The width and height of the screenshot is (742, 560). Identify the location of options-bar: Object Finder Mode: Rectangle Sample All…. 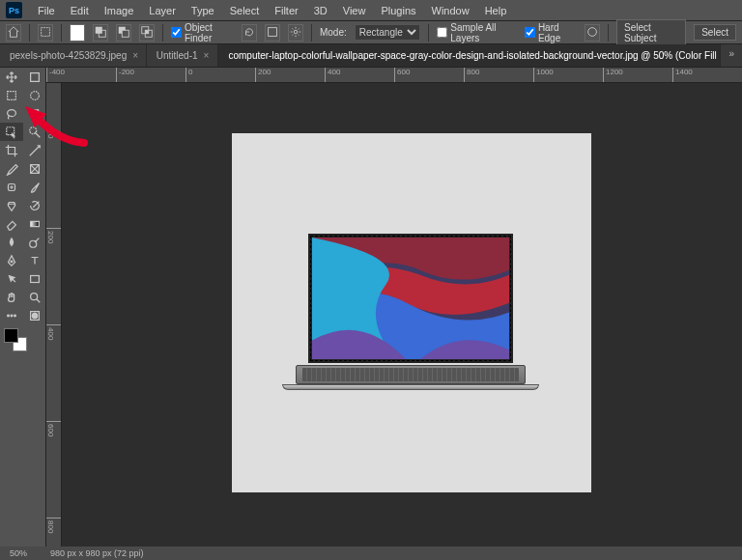
(371, 33).